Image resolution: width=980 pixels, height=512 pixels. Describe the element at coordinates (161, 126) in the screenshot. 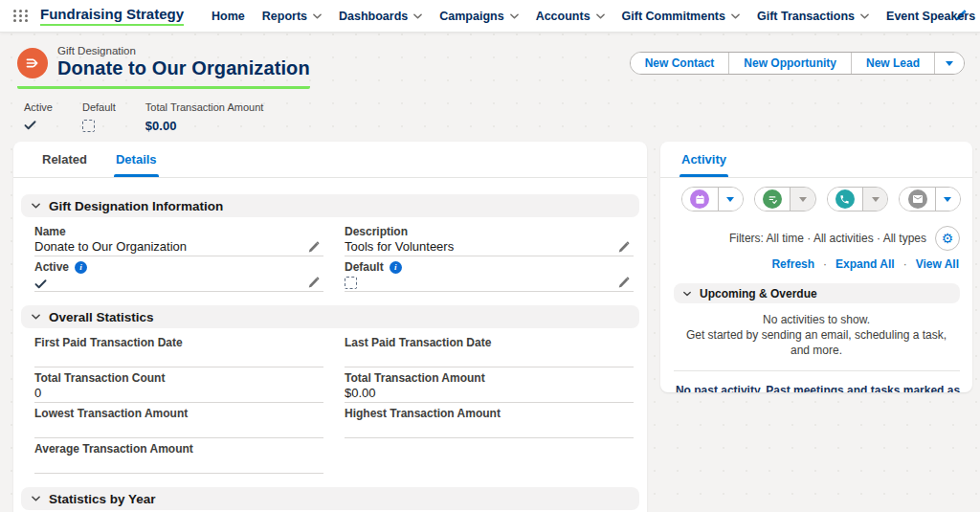

I see `field-value-text: $0.00` at that location.